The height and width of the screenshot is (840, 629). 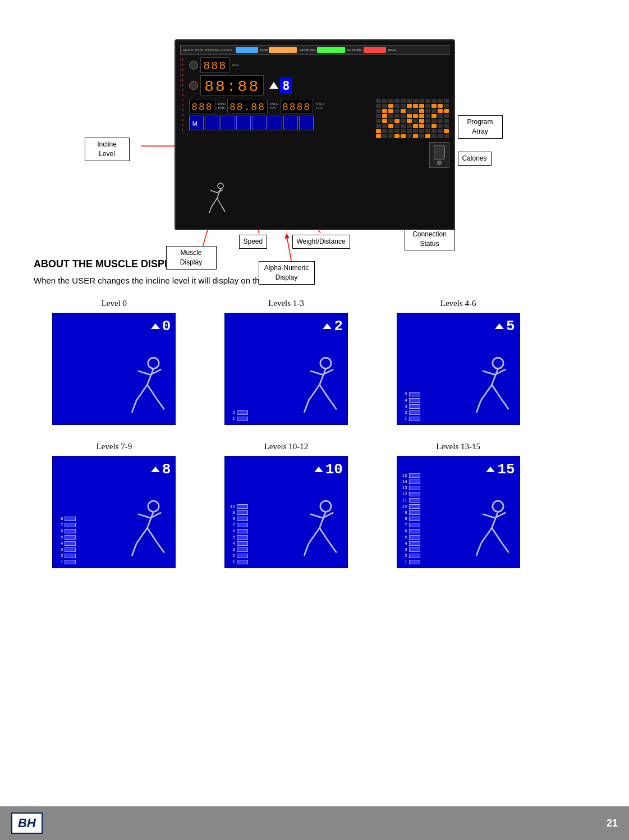 What do you see at coordinates (296, 106) in the screenshot?
I see `seg-steps: 8888` at bounding box center [296, 106].